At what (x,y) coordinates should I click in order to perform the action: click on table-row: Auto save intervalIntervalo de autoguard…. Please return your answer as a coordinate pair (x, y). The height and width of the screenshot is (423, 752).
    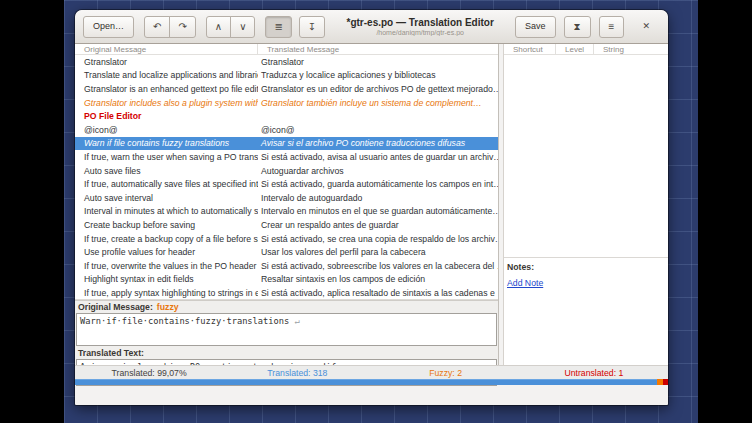
    Looking at the image, I should click on (286, 198).